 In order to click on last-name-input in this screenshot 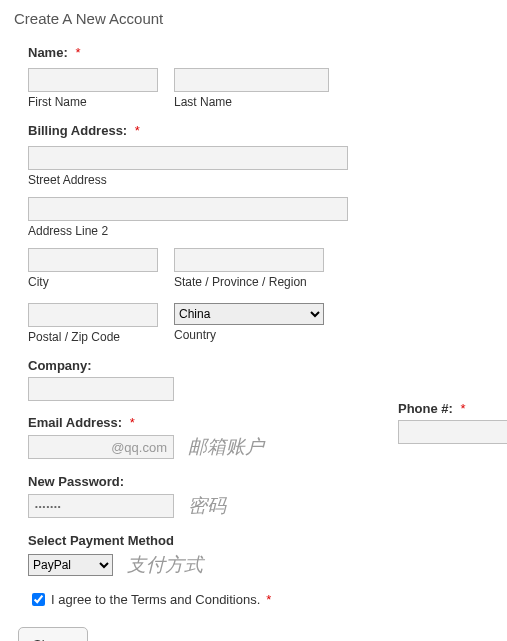, I will do `click(252, 80)`.